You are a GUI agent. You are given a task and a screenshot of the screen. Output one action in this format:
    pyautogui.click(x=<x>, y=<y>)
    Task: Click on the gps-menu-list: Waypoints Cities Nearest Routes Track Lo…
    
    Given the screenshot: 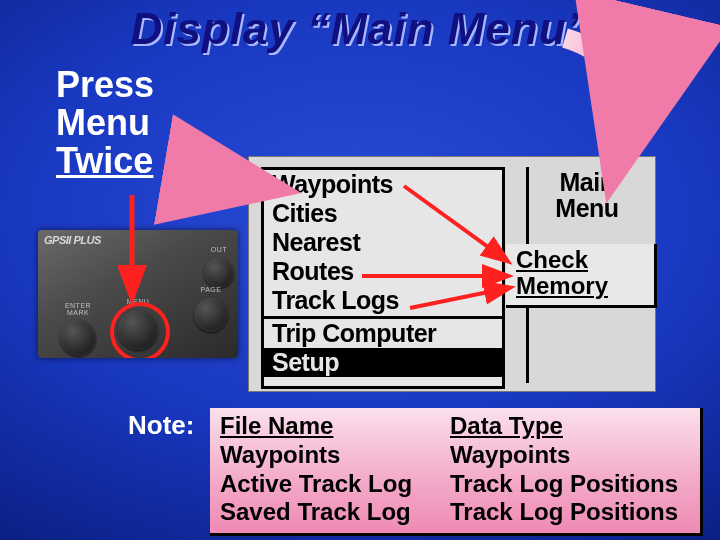 What is the action you would take?
    pyautogui.click(x=383, y=278)
    